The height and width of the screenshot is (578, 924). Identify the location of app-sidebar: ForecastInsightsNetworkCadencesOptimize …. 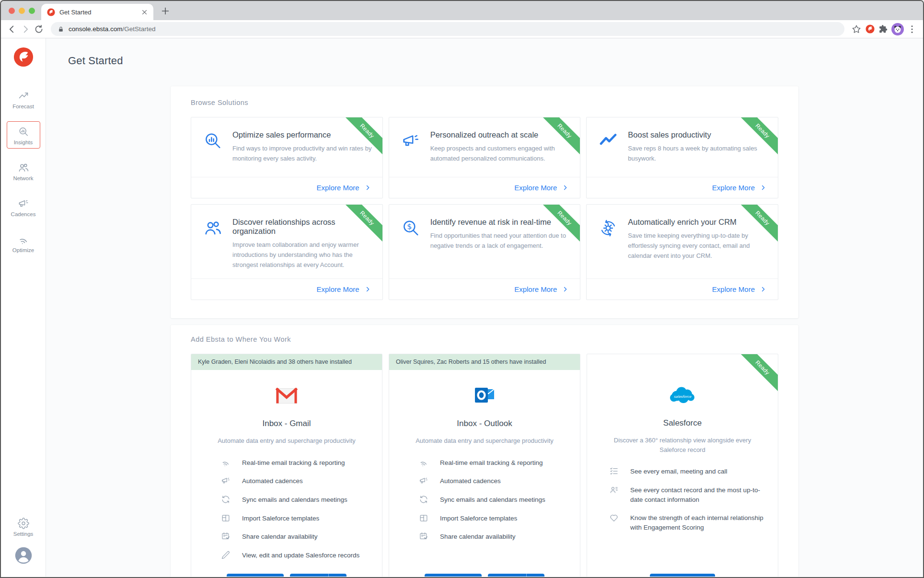
(23, 308).